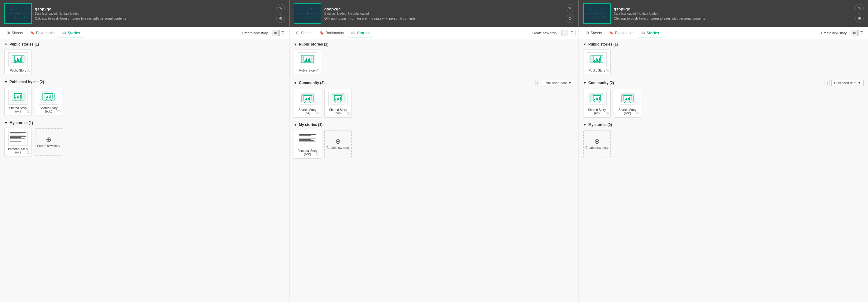 The image size is (868, 302). What do you see at coordinates (18, 142) in the screenshot?
I see `story-card: Personal Story (rvr) ⓘ` at bounding box center [18, 142].